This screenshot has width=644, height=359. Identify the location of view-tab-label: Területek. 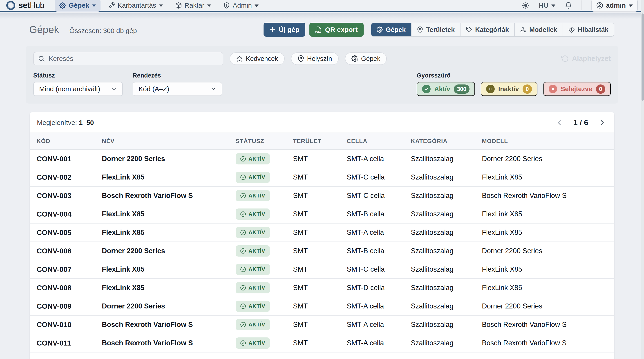
(440, 30).